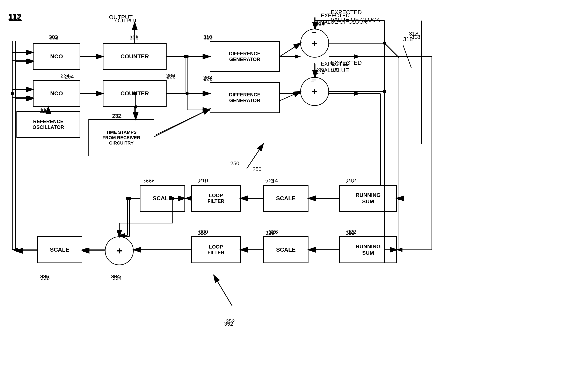 The image size is (575, 392). Describe the element at coordinates (245, 97) in the screenshot. I see `diff-gen2-block: DIFFERENCEGENERATOR` at that location.